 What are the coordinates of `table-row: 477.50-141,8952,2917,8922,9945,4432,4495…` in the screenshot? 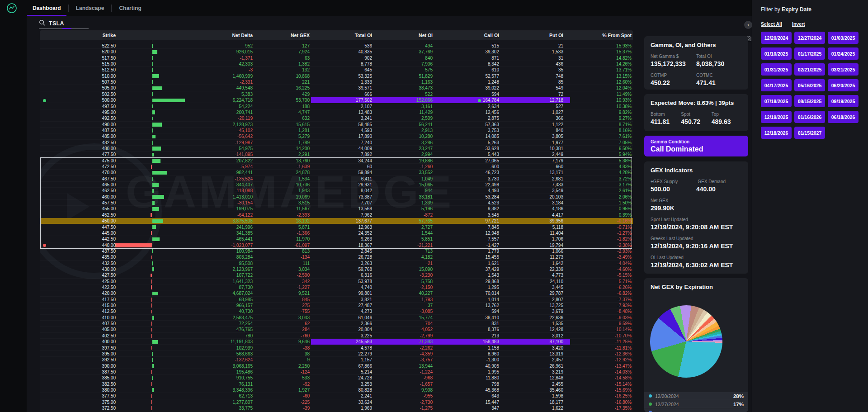 It's located at (336, 155).